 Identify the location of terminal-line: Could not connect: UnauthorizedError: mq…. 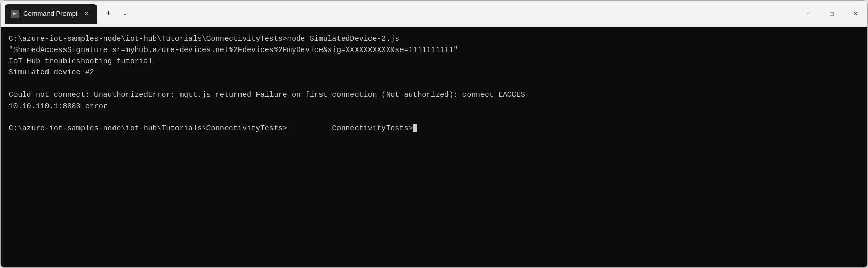
(434, 95).